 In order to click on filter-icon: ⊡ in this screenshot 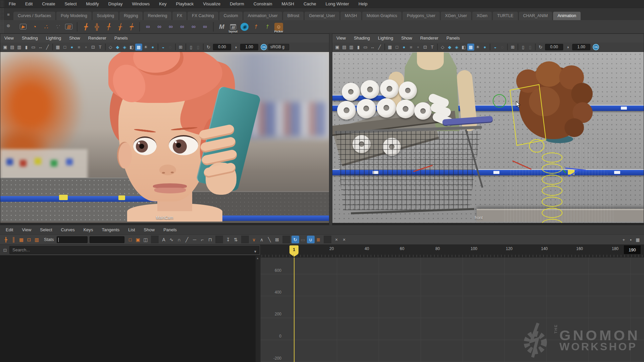, I will do `click(5, 250)`.